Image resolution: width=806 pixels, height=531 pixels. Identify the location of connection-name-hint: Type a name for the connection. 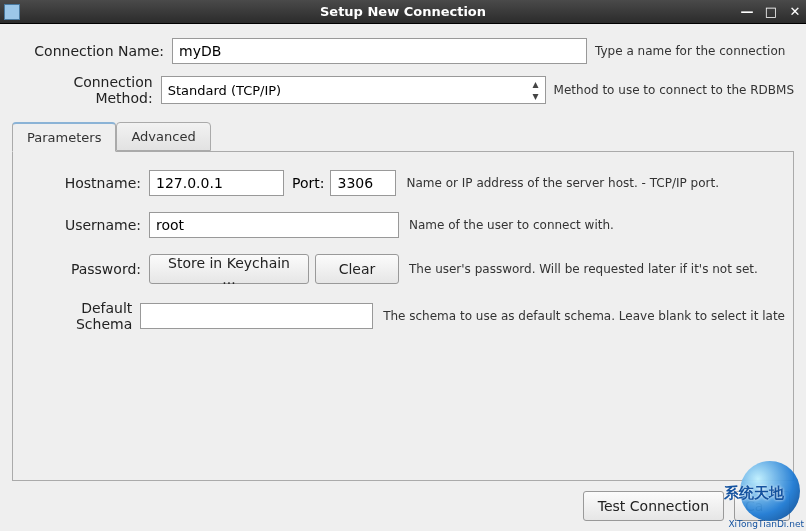
(690, 51).